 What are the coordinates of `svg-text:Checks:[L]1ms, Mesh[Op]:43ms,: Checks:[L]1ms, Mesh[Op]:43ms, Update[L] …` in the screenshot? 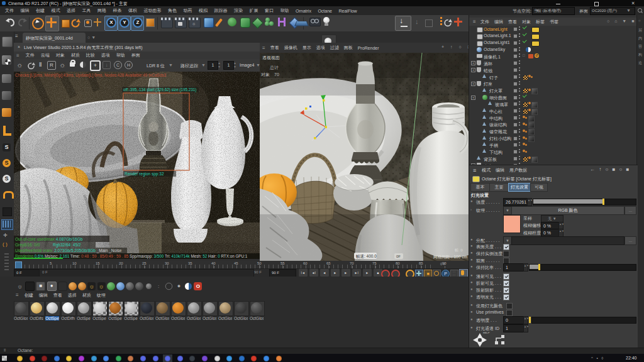 It's located at (91, 75).